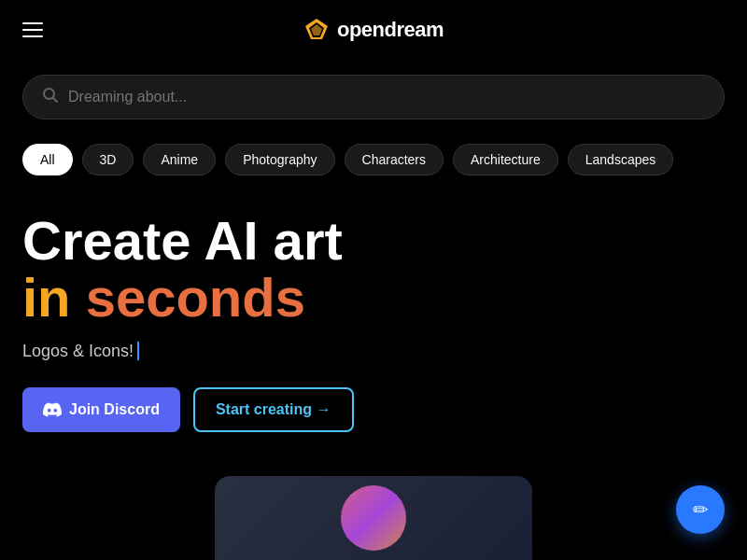  I want to click on search-container, so click(374, 97).